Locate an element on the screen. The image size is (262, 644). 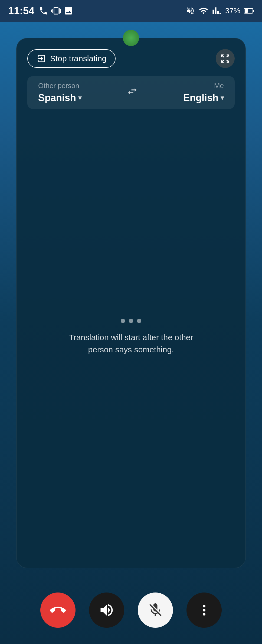
gallery-icon is located at coordinates (68, 11).